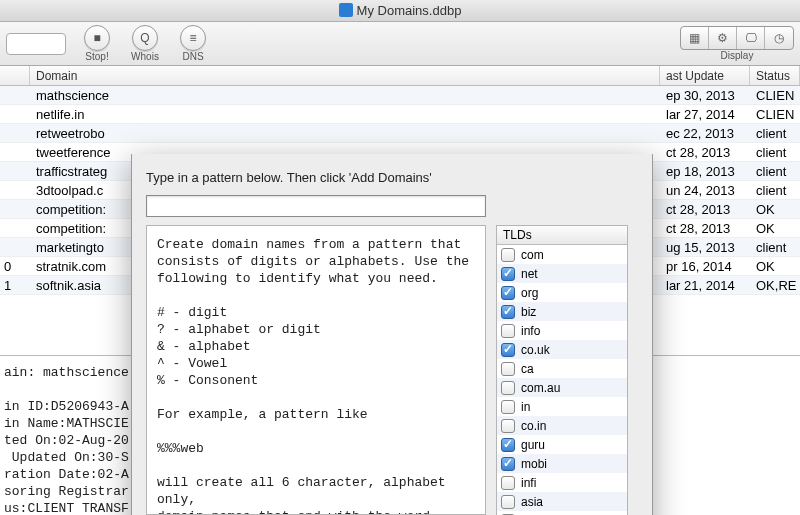 This screenshot has width=800, height=515. I want to click on tld-row: guru, so click(562, 444).